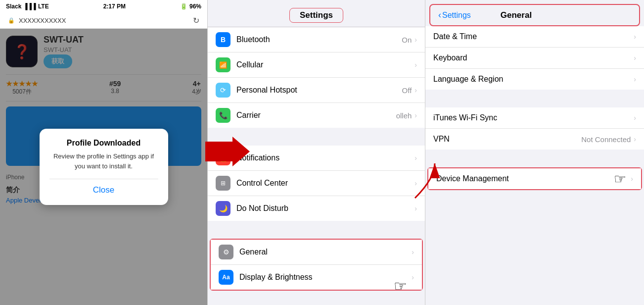  Describe the element at coordinates (191, 6) in the screenshot. I see `status-right: 🔋 96%` at that location.